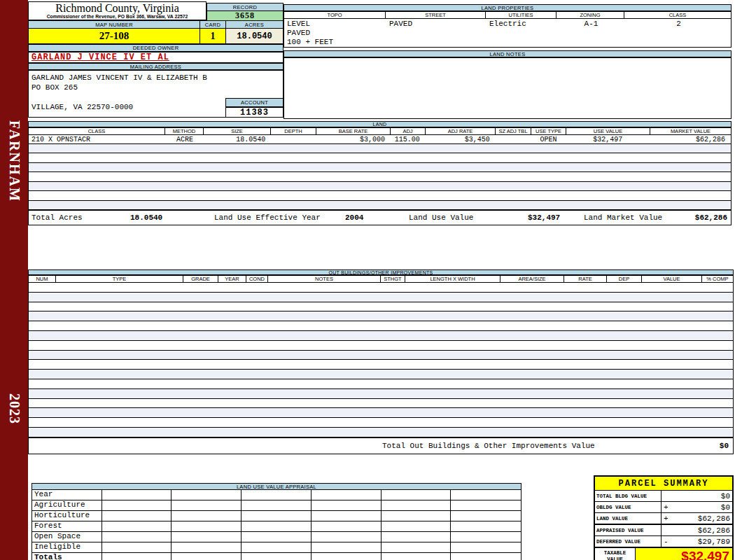  What do you see at coordinates (335, 15) in the screenshot?
I see `land-properties-column-header: TOPO` at bounding box center [335, 15].